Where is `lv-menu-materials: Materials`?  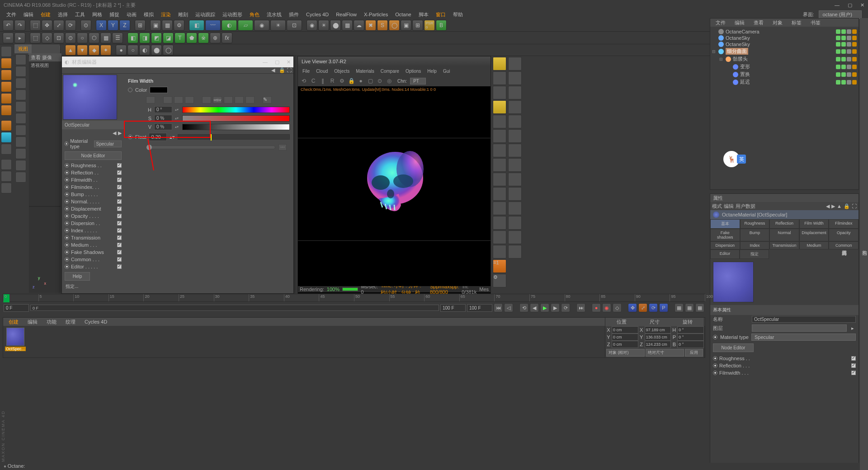 lv-menu-materials: Materials is located at coordinates (365, 71).